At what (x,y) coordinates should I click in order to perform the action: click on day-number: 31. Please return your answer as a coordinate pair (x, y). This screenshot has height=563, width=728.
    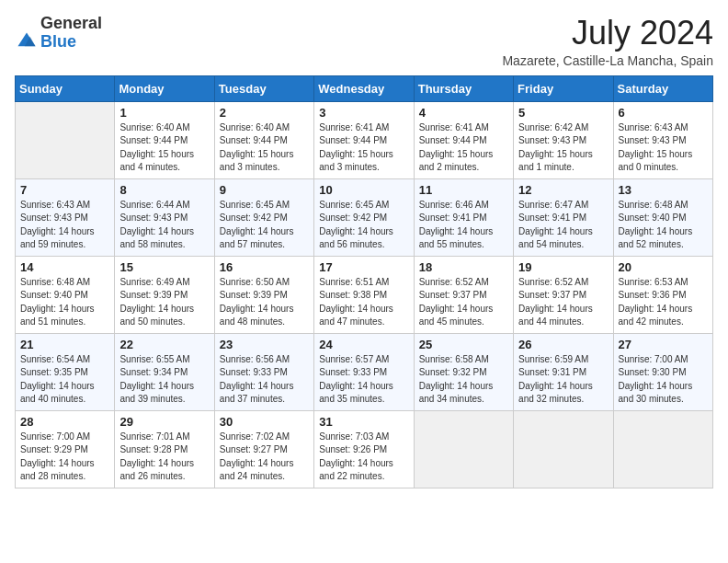
    Looking at the image, I should click on (364, 421).